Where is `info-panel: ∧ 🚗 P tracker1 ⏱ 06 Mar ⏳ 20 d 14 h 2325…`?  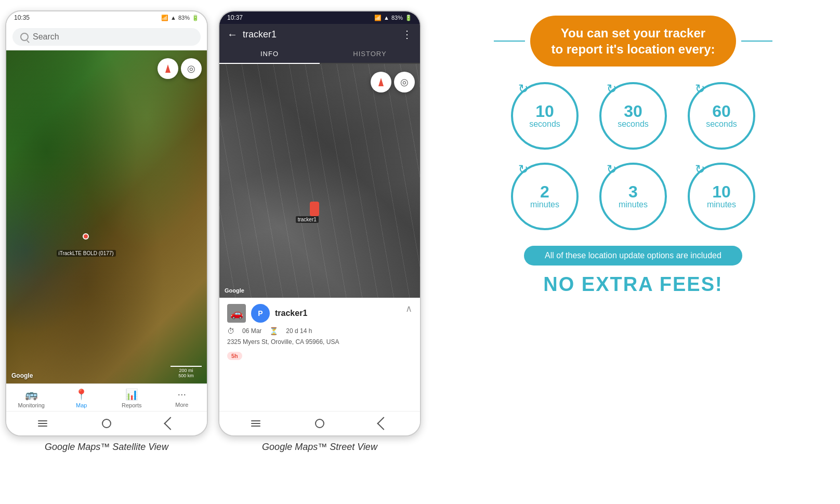 info-panel: ∧ 🚗 P tracker1 ⏱ 06 Mar ⏳ 20 d 14 h 2325… is located at coordinates (320, 354).